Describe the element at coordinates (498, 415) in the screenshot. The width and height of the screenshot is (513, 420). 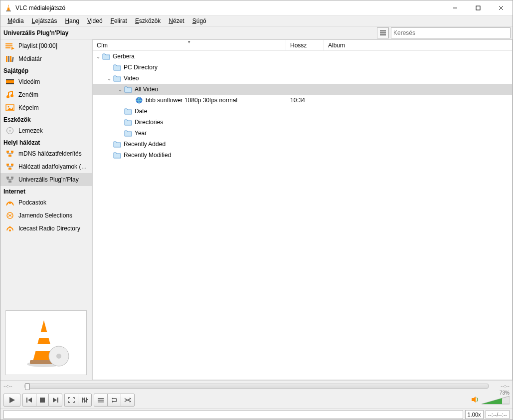
I see `time-display: --:--/--:--` at that location.